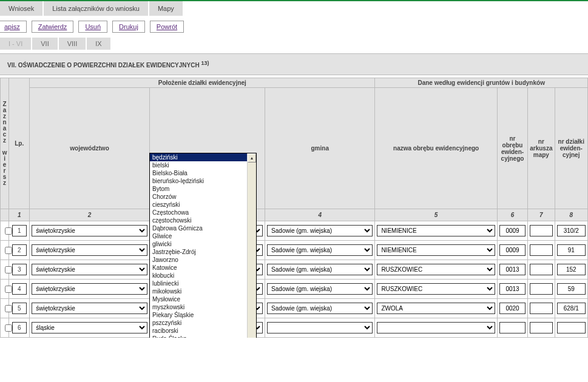 This screenshot has width=588, height=382. Describe the element at coordinates (203, 307) in the screenshot. I see `powiat-option: myszkowski` at that location.